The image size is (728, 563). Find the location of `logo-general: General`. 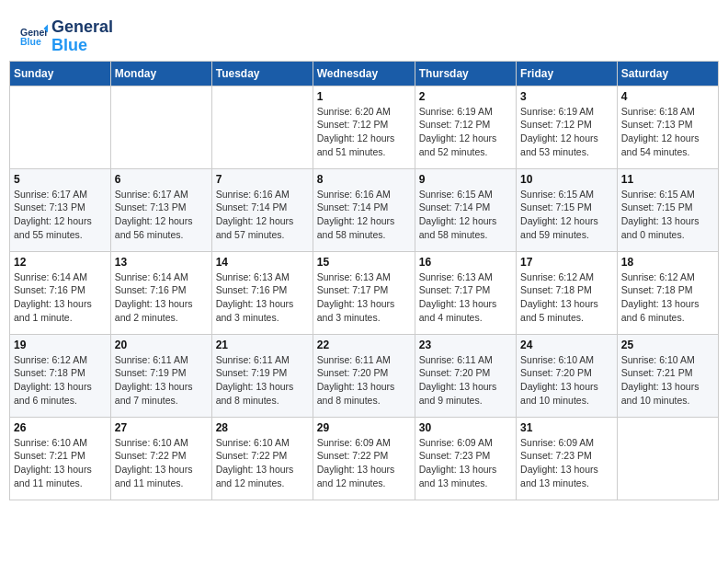

logo-general: General is located at coordinates (83, 28).